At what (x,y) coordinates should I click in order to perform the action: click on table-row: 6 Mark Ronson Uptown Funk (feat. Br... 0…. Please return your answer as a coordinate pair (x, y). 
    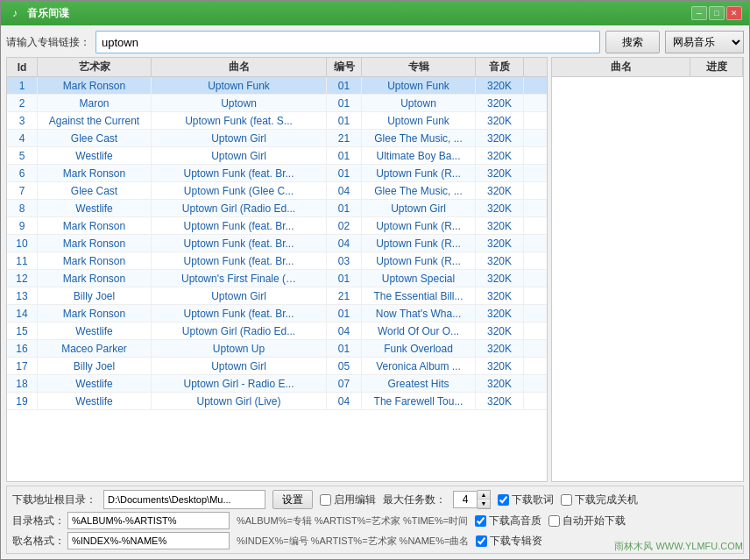
    Looking at the image, I should click on (277, 174).